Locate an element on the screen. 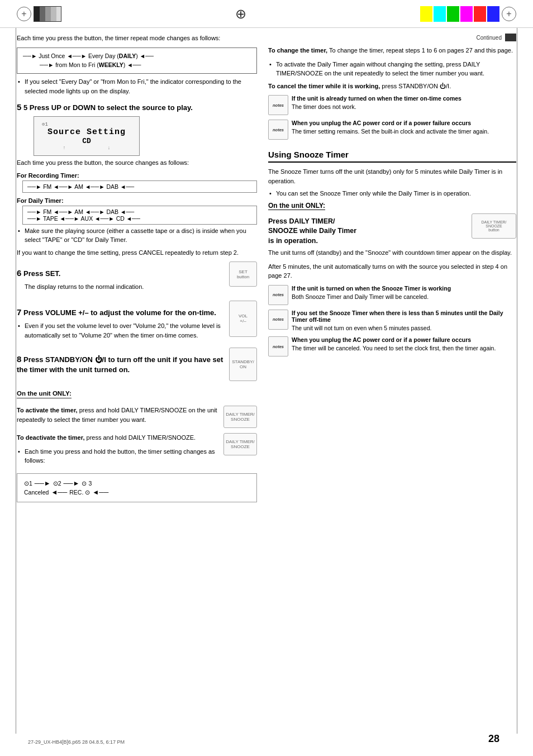 The image size is (533, 756). on-unit-only-right: On the unit ONLY: is located at coordinates (297, 206).